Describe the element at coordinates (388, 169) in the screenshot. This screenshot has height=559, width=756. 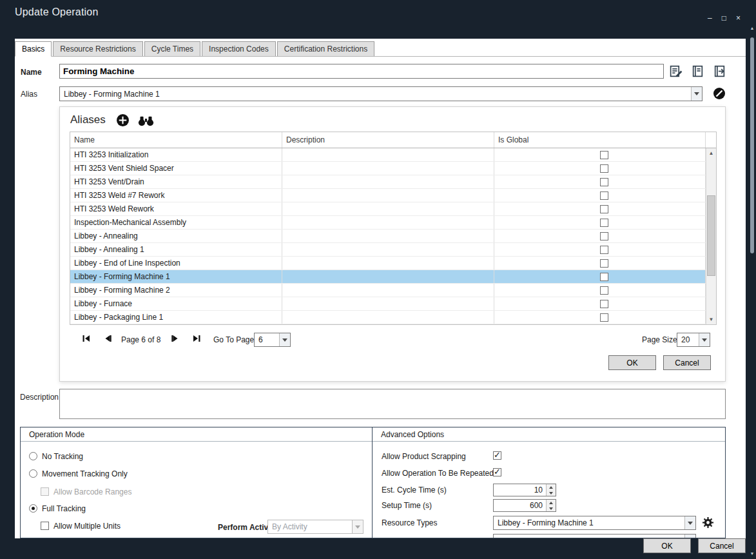
I see `alias-table-row: HTI 3253 Vent Shield Spacer` at that location.